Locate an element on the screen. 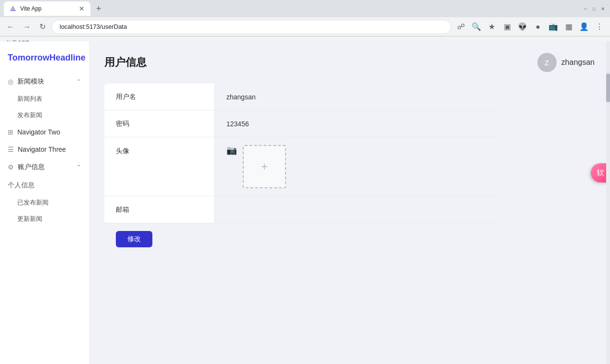  sidebar-item-news-module: ◎ 新闻模块 ⌃ is located at coordinates (44, 82).